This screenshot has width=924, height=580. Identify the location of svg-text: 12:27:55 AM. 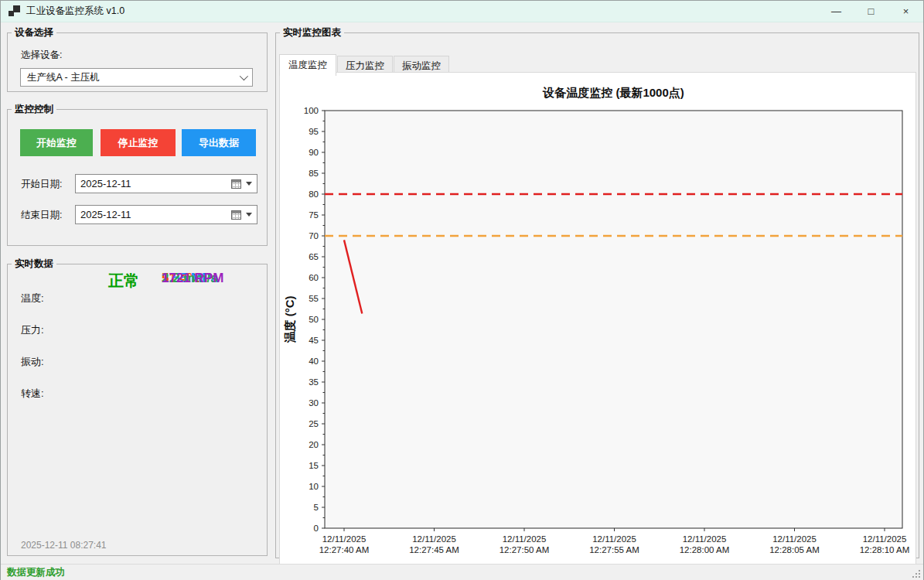
(614, 550).